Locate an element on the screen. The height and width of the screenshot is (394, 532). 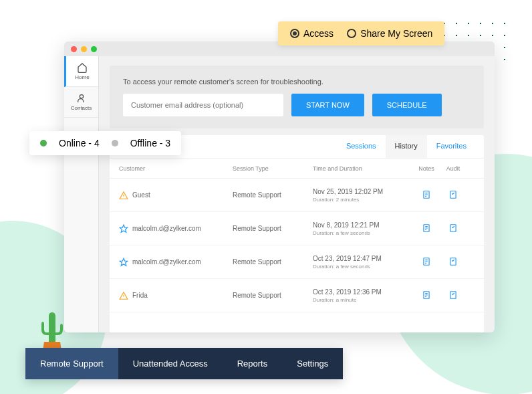
share-label: Share My Screen is located at coordinates (396, 33).